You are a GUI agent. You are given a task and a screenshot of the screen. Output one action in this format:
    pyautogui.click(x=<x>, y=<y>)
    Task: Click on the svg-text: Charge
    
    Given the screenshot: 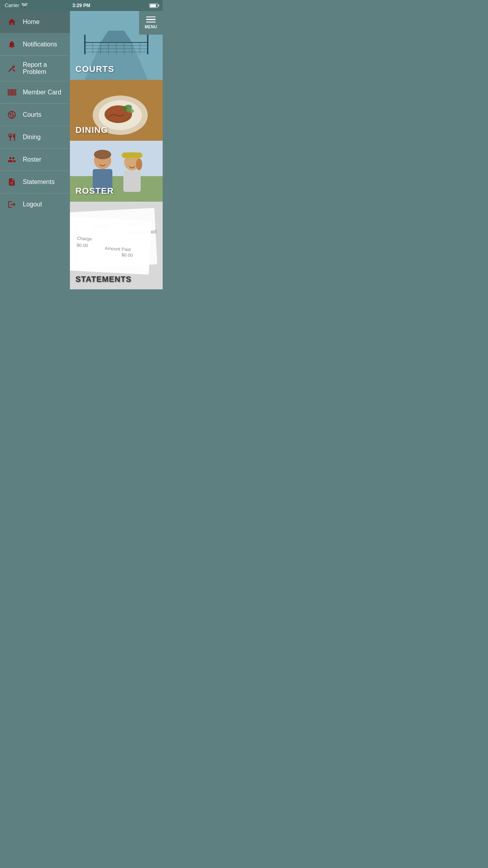 What is the action you would take?
    pyautogui.click(x=84, y=239)
    